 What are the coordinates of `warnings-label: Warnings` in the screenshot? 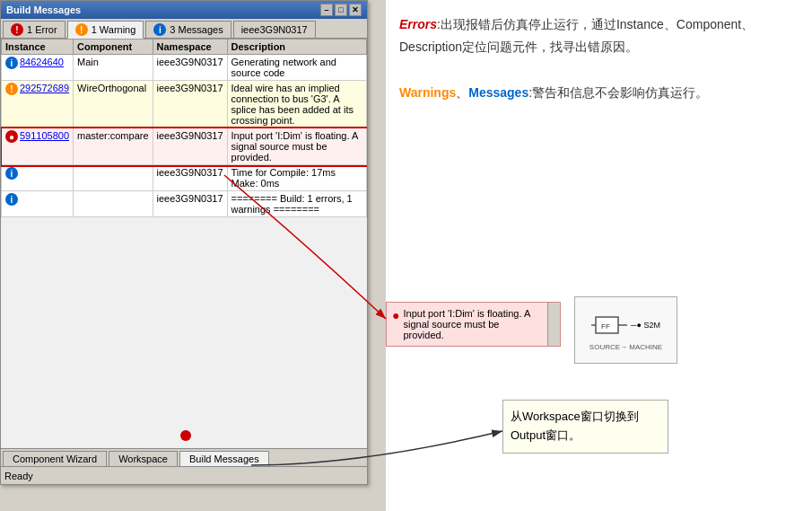 It's located at (427, 93).